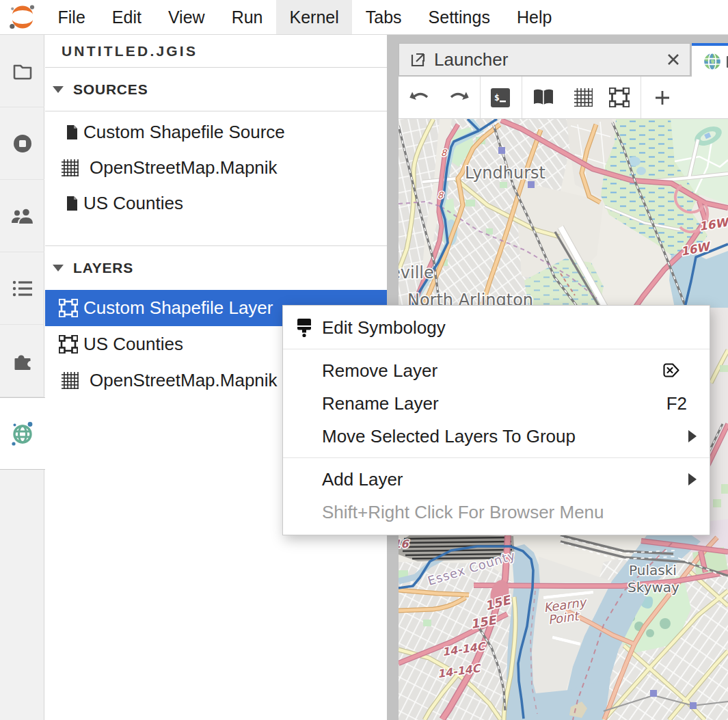 The height and width of the screenshot is (720, 728). Describe the element at coordinates (383, 17) in the screenshot. I see `menu-tabs: Tabs` at that location.